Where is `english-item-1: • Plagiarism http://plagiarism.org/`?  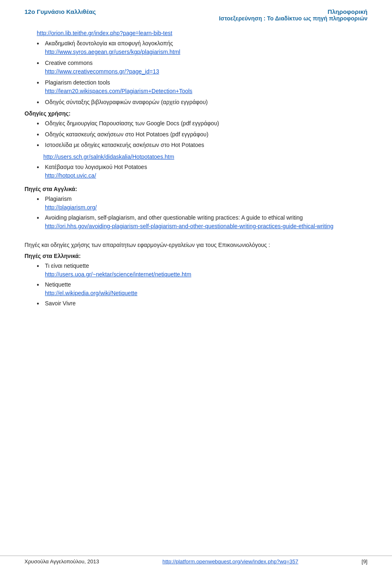
english-item-1: • Plagiarism http://plagiarism.org/ is located at coordinates (202, 203).